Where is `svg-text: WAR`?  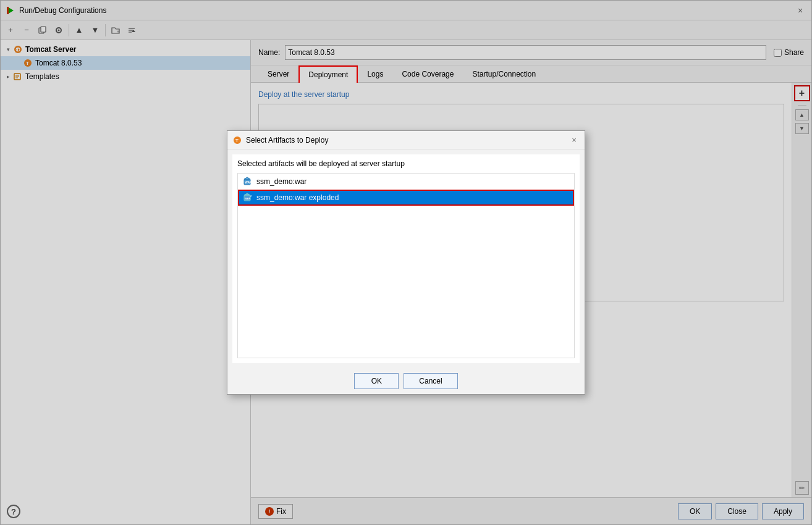
svg-text: WAR is located at coordinates (248, 182).